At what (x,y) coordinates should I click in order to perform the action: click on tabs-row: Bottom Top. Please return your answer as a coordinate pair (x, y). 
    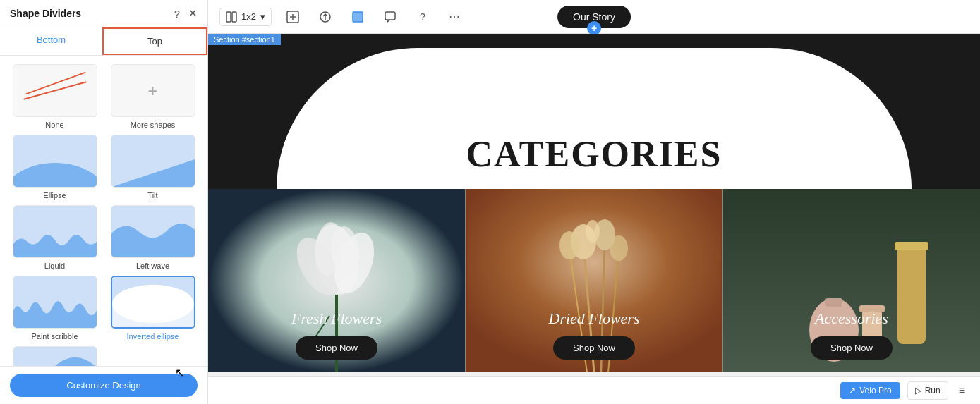
    Looking at the image, I should click on (104, 42).